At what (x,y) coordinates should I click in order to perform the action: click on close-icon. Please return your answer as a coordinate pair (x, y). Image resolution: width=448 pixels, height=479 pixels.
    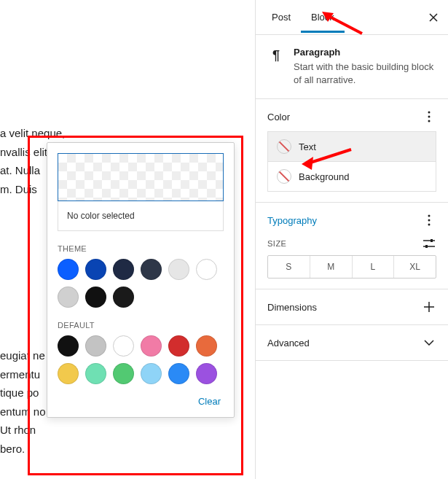
    Looking at the image, I should click on (433, 17).